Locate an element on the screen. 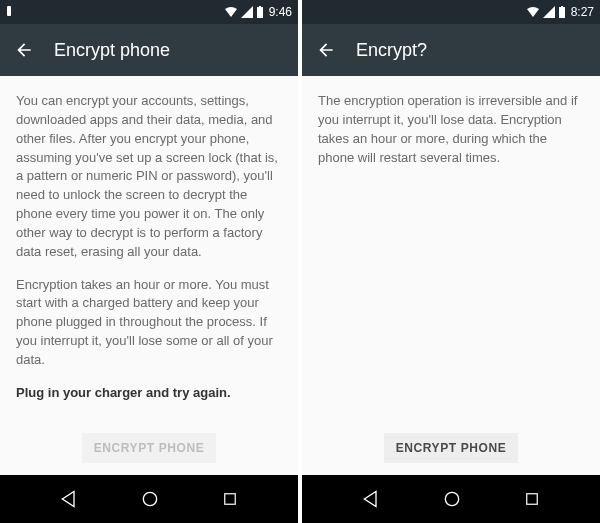  body-paragraph-1: You can encrypt your accounts, settings,… is located at coordinates (149, 177).